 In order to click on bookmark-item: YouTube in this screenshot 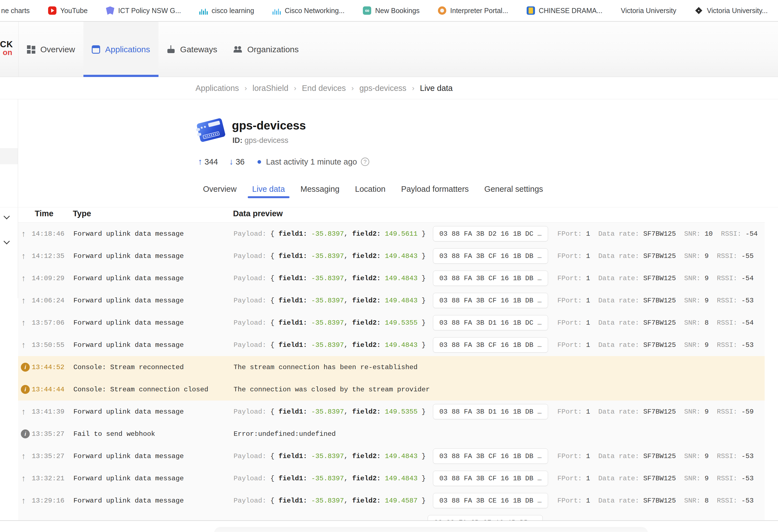, I will do `click(68, 11)`.